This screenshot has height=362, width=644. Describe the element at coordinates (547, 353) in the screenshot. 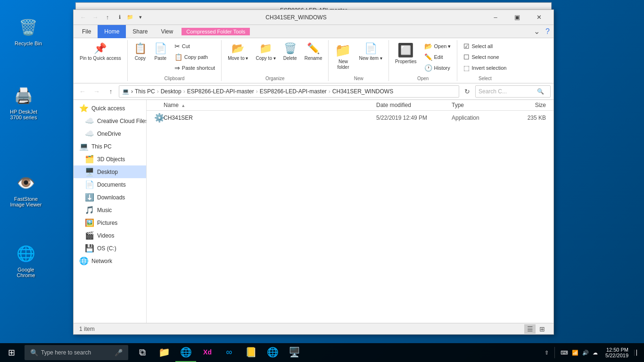

I see `tray-overflow: ⇧` at that location.